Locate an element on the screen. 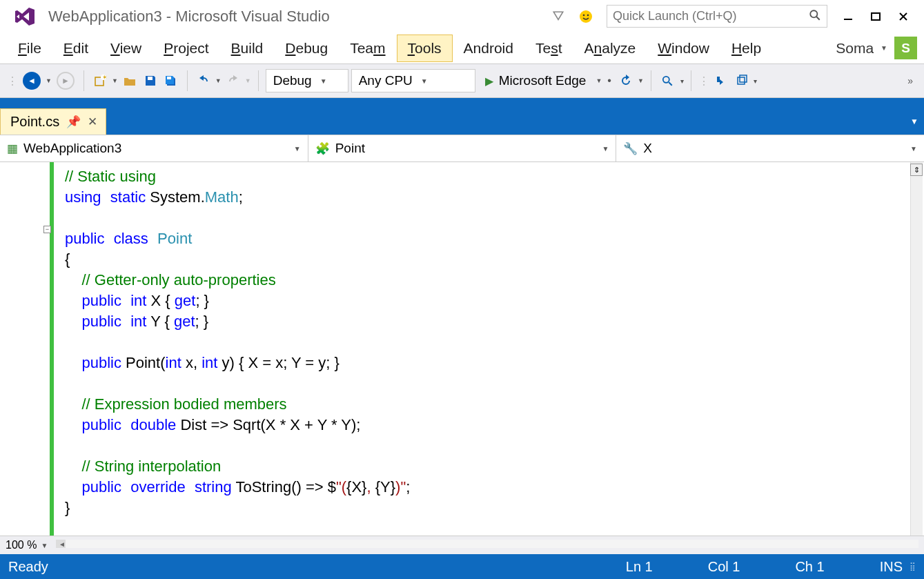  menu-android: Android is located at coordinates (489, 48).